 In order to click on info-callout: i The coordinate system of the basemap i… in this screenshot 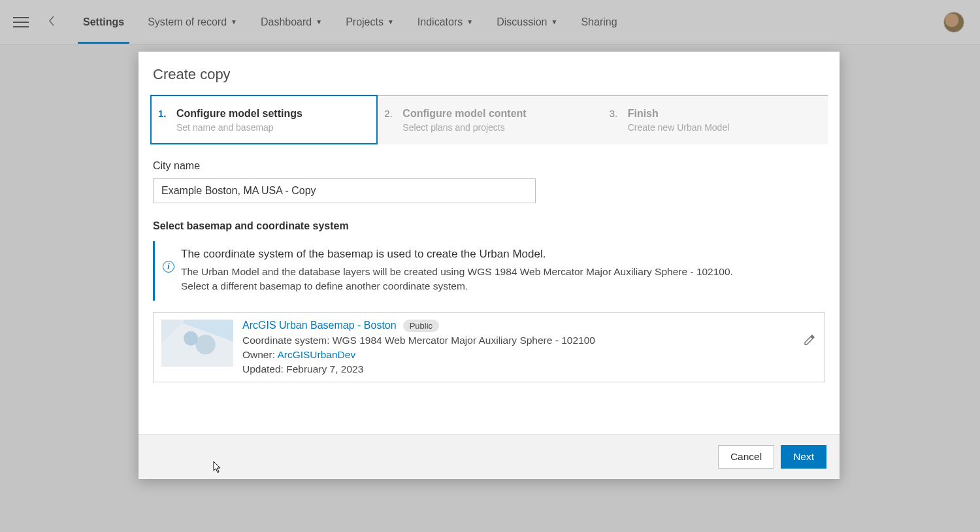, I will do `click(489, 271)`.